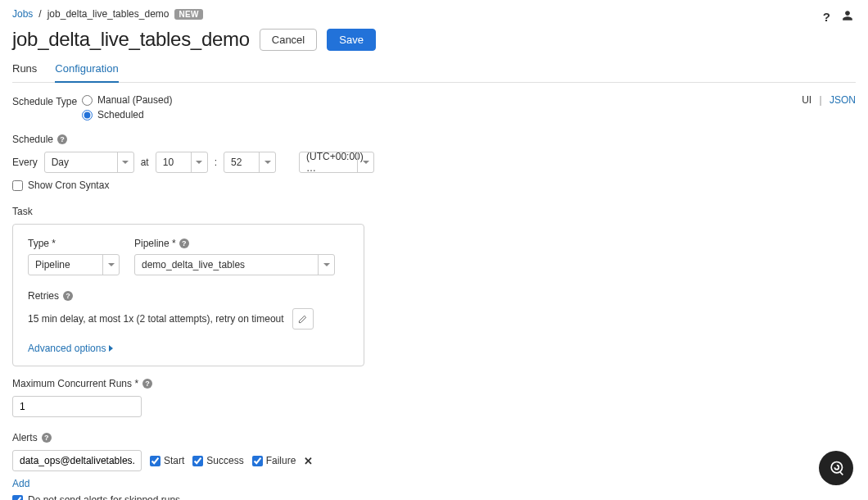 This screenshot has height=500, width=868. What do you see at coordinates (193, 265) in the screenshot?
I see `select-pipeline-value: demo_delta_live_tables` at bounding box center [193, 265].